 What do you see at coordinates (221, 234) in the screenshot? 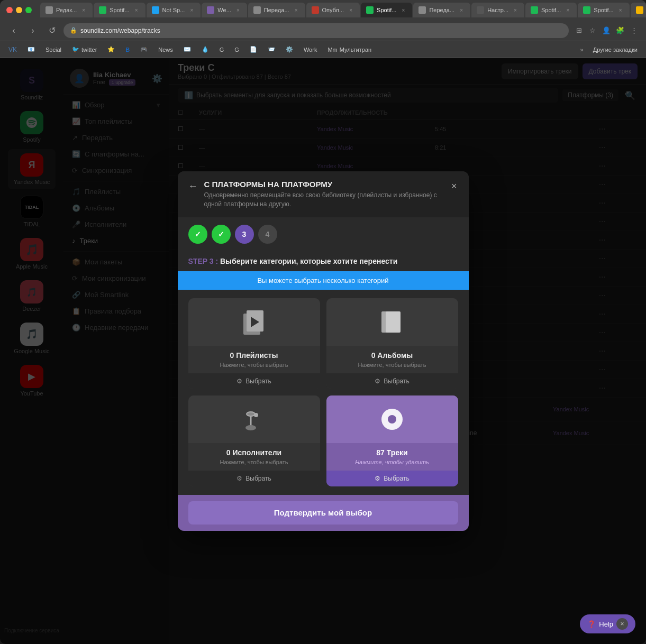
I see `step-2-check-icon: ✓` at bounding box center [221, 234].